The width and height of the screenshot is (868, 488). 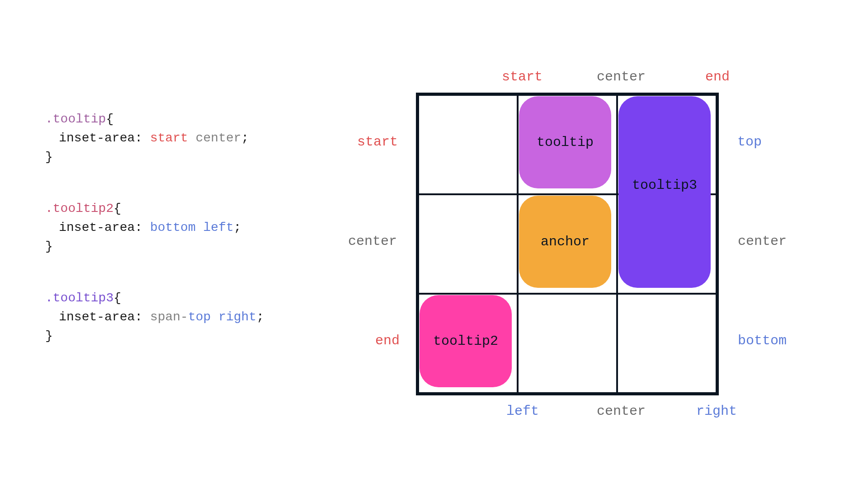 I want to click on blob-anchor: anchor, so click(x=565, y=242).